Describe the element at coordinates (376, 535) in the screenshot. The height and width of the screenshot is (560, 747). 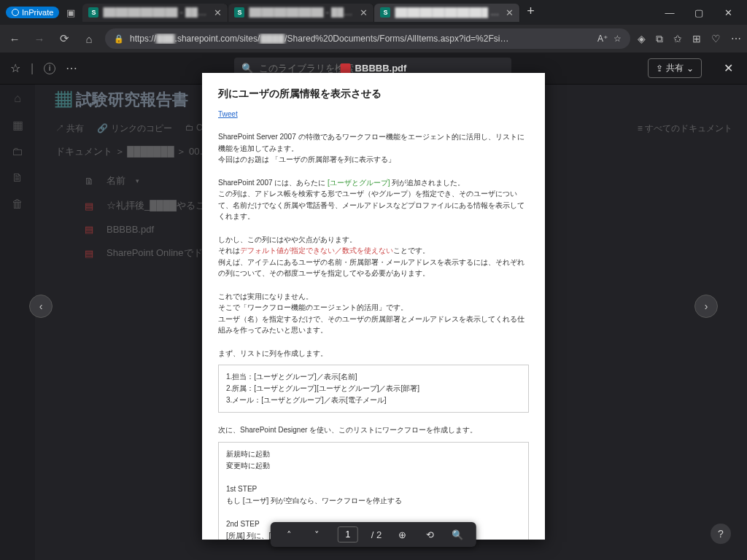
I see `page-total: / 2` at that location.